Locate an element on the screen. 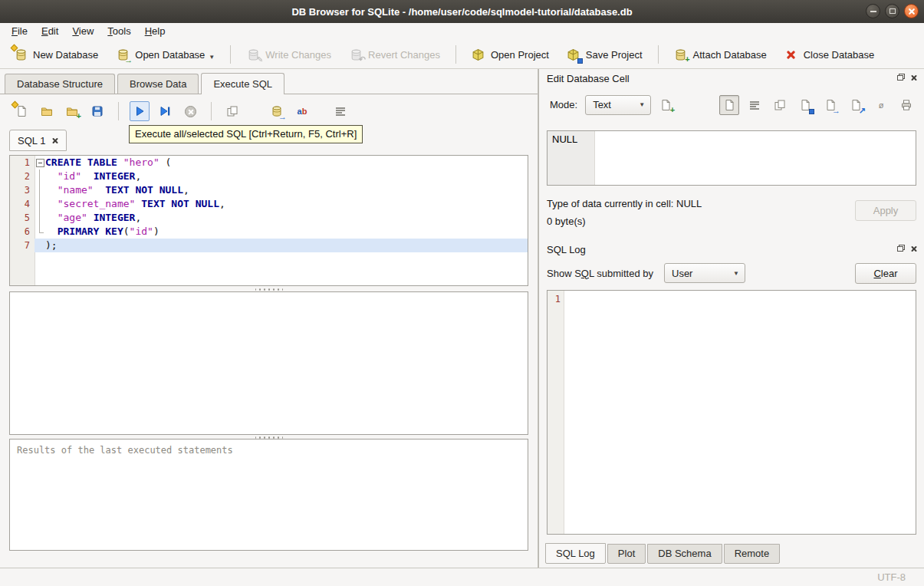 The image size is (924, 586). attach-database-button: + Attach Database is located at coordinates (721, 54).